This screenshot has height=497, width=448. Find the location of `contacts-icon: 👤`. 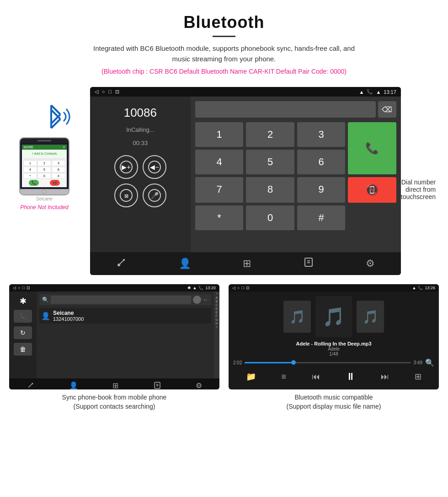

contacts-icon: 👤 is located at coordinates (185, 264).